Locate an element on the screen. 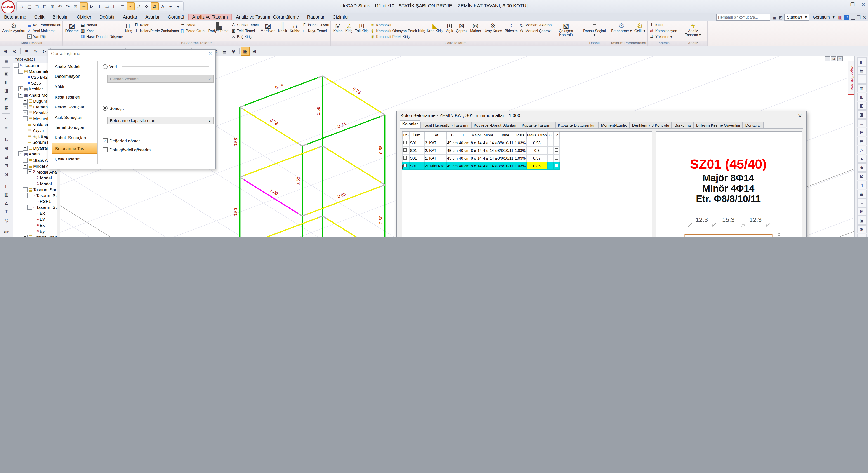  cross-move-icon: ✛ is located at coordinates (146, 6).